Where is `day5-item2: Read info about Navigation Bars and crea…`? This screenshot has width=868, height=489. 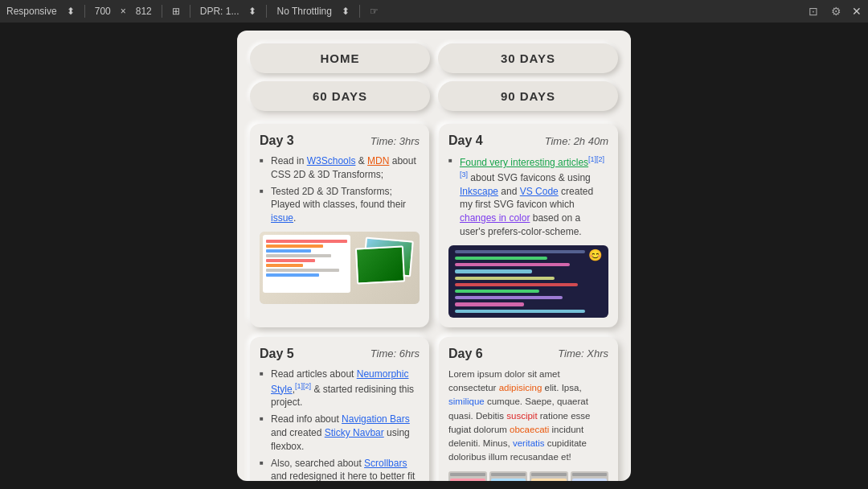 day5-item2: Read info about Navigation Bars and crea… is located at coordinates (339, 433).